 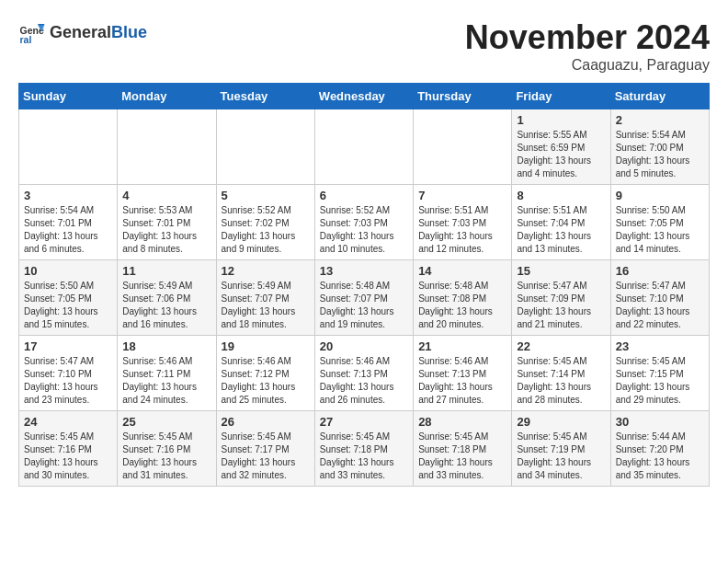 I want to click on day-number: 14, so click(x=462, y=270).